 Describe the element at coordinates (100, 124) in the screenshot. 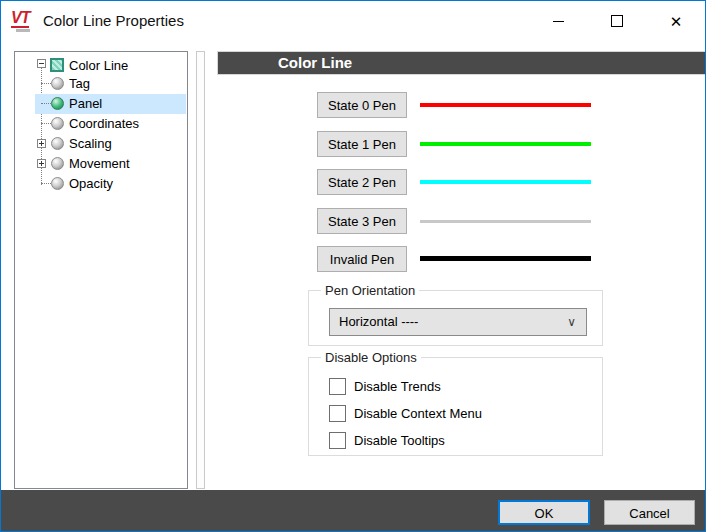

I see `tree-item-coordinates: Coordinates` at that location.